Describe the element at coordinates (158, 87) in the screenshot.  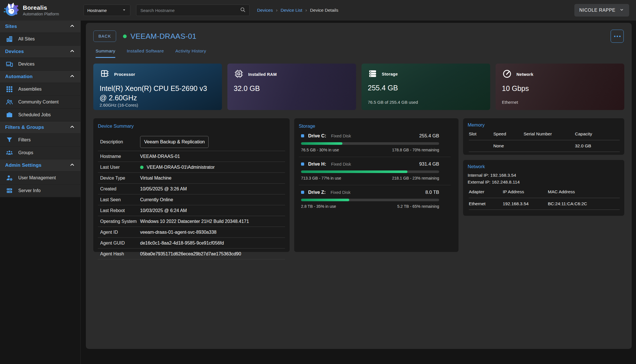
I see `processor-card: Processor Intel(R) Xeon(R) CPU E5-2690 v…` at that location.